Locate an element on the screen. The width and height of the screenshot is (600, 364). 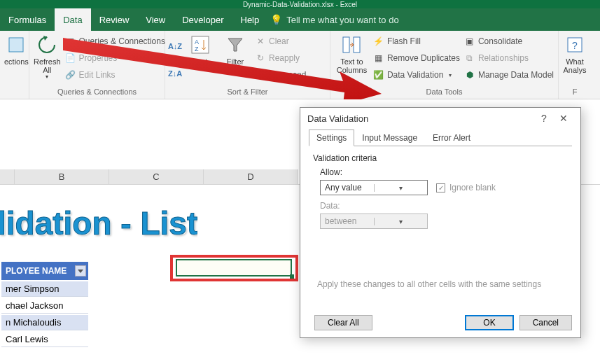
button-whatif-analysis: ? What Analys is located at coordinates (575, 60).